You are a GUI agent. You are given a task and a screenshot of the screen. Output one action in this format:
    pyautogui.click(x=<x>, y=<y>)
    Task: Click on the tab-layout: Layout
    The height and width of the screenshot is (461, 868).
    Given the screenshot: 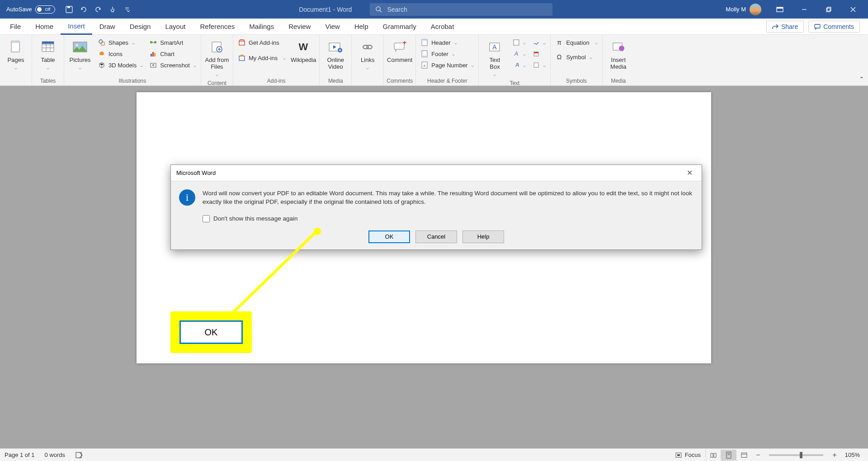 What is the action you would take?
    pyautogui.click(x=175, y=27)
    